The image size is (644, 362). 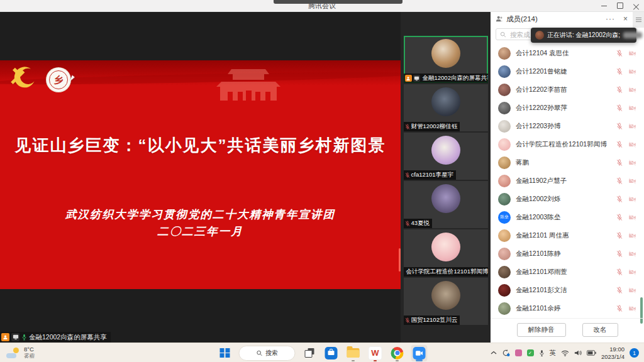 I want to click on video-tile: 金融12002向森的屏幕共享, so click(x=446, y=59).